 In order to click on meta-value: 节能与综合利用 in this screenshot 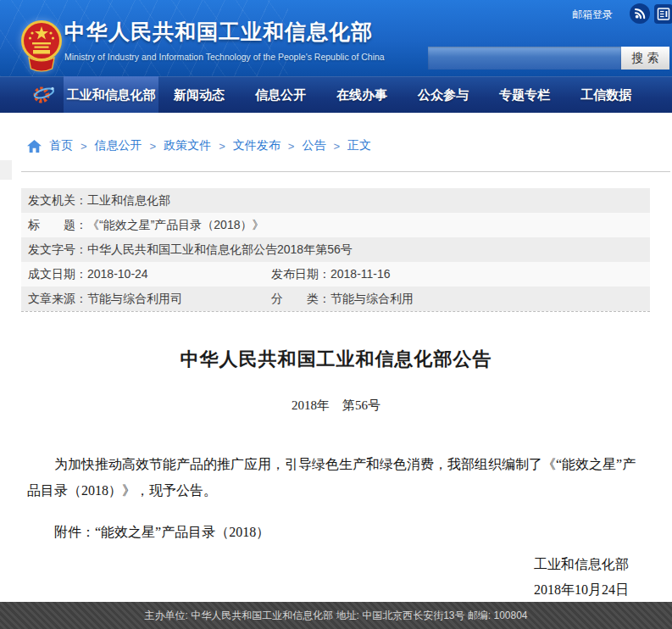, I will do `click(372, 298)`.